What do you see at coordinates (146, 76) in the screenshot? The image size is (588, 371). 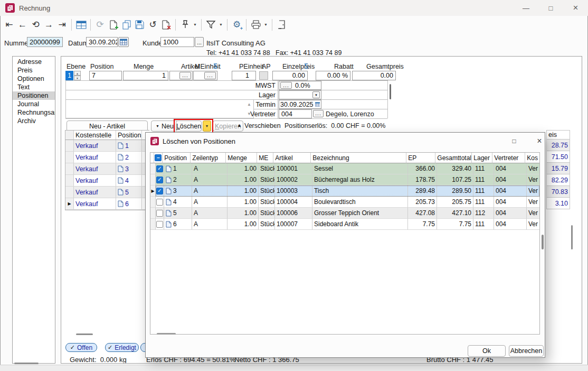 I see `menge-input: 1` at bounding box center [146, 76].